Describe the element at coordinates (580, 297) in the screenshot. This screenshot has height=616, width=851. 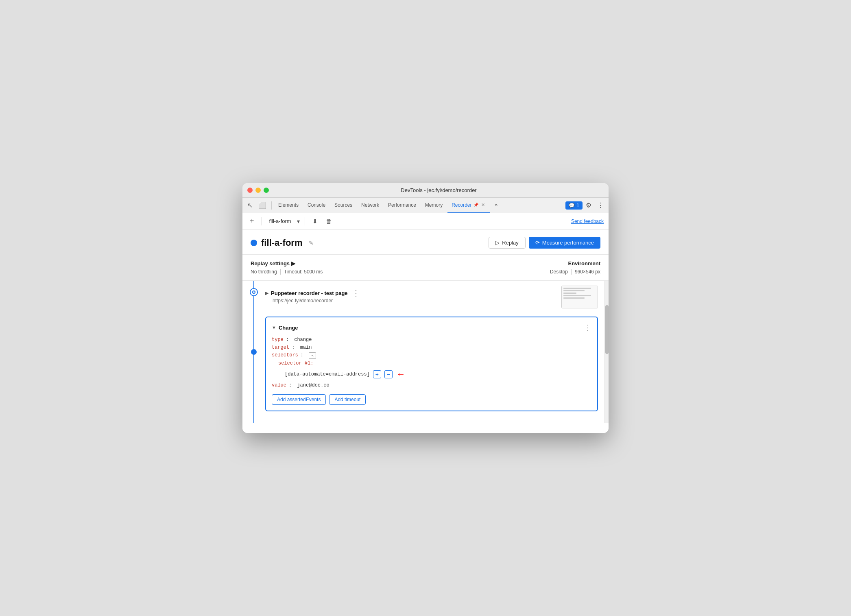
I see `step-thumbnail` at that location.